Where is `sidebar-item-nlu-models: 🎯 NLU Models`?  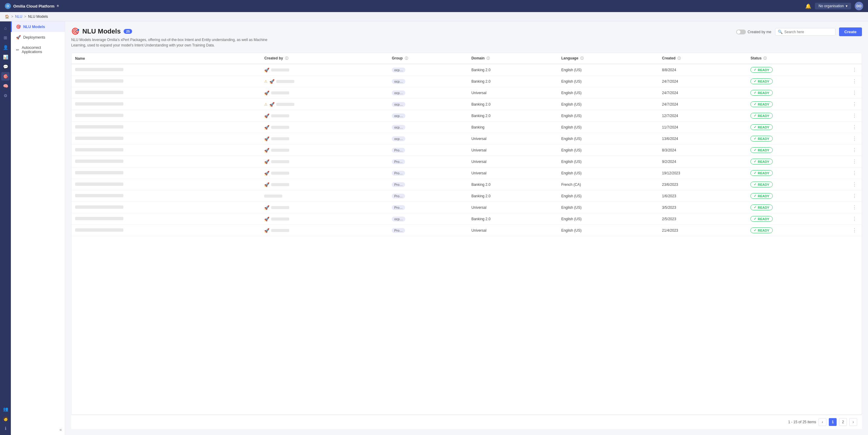
sidebar-item-nlu-models: 🎯 NLU Models is located at coordinates (38, 27).